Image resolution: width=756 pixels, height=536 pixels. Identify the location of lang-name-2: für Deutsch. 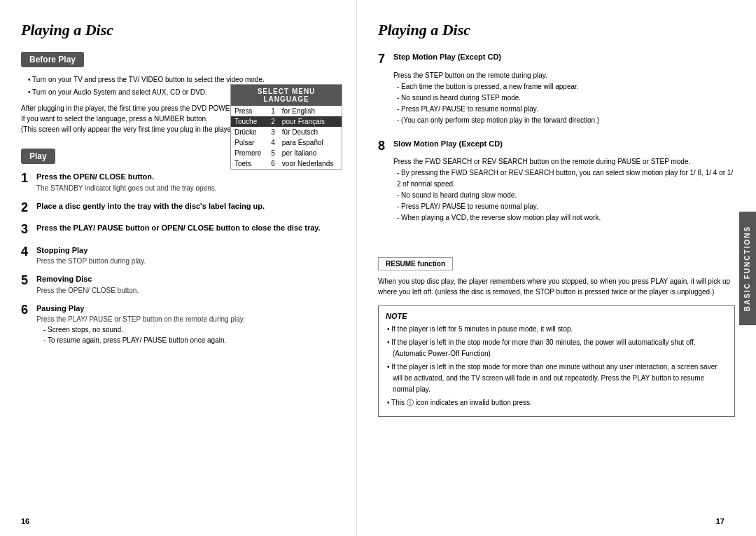
(310, 132).